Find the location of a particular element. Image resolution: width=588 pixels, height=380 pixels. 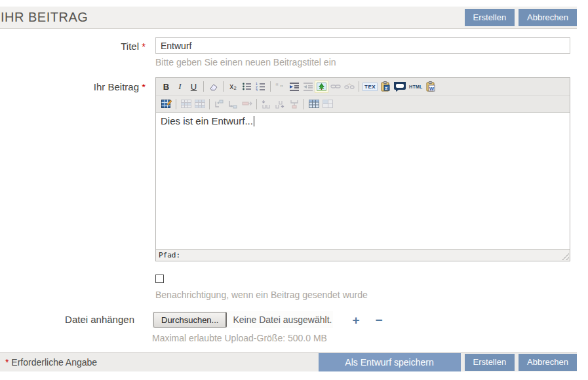

title-input is located at coordinates (363, 46).